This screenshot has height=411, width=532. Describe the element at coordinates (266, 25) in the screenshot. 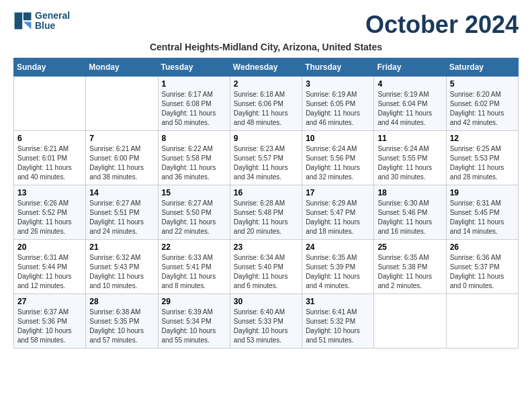

I see `header: General Blue October 2024` at that location.